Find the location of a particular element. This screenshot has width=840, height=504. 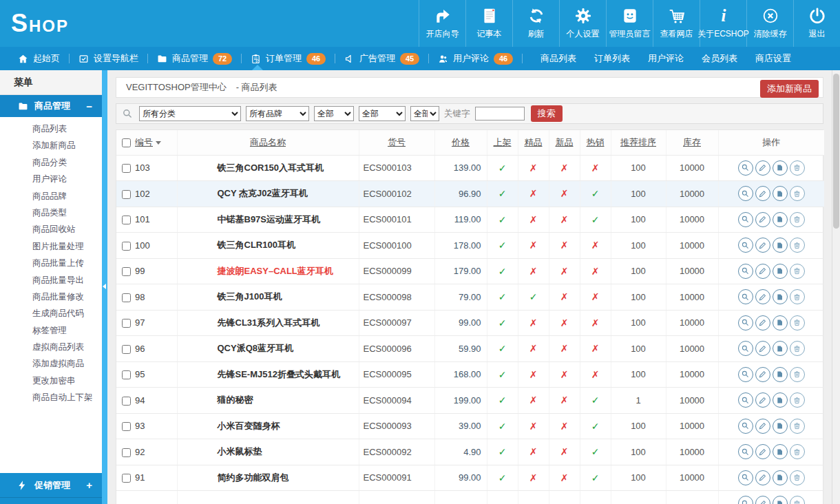

sidebar-submenu-item: 商品批量上传 is located at coordinates (51, 263).